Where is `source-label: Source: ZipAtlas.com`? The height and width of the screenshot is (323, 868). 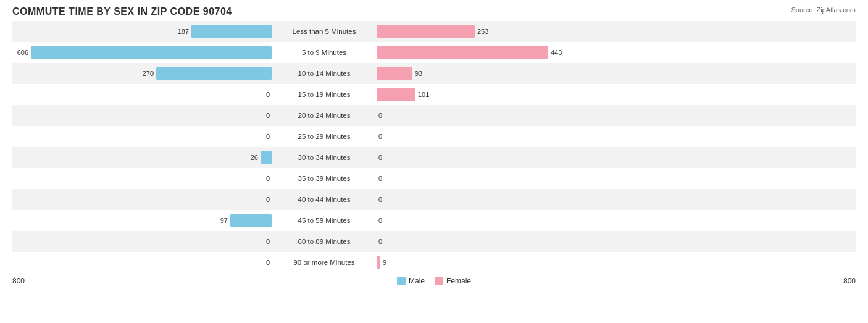 source-label: Source: ZipAtlas.com is located at coordinates (824, 10).